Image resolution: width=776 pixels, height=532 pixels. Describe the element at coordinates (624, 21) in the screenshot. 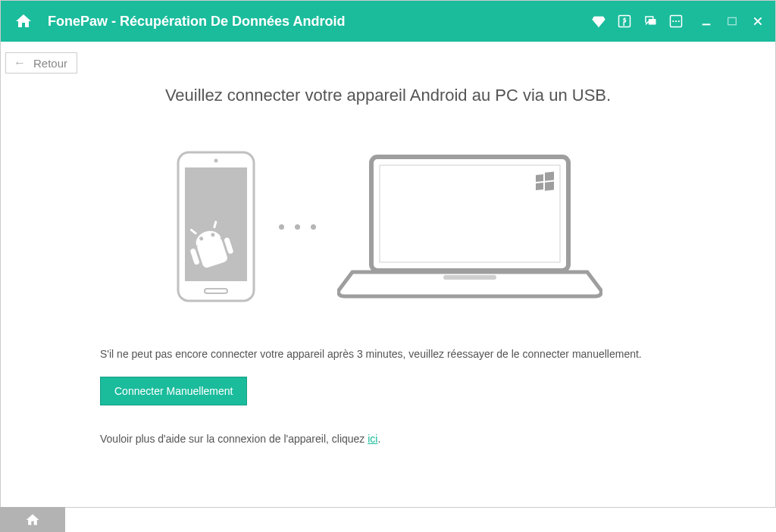

I see `facebook-icon` at that location.